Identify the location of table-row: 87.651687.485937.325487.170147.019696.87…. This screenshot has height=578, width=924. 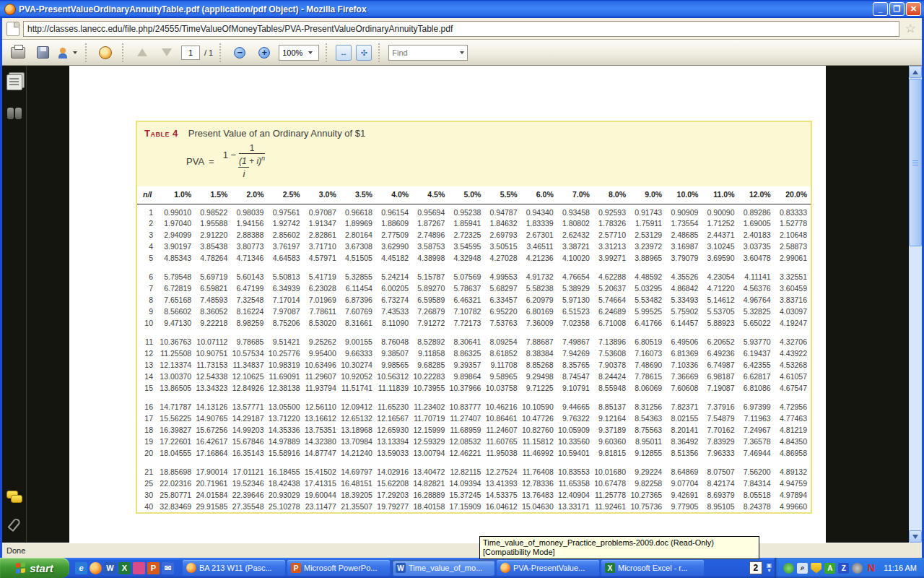
(474, 300).